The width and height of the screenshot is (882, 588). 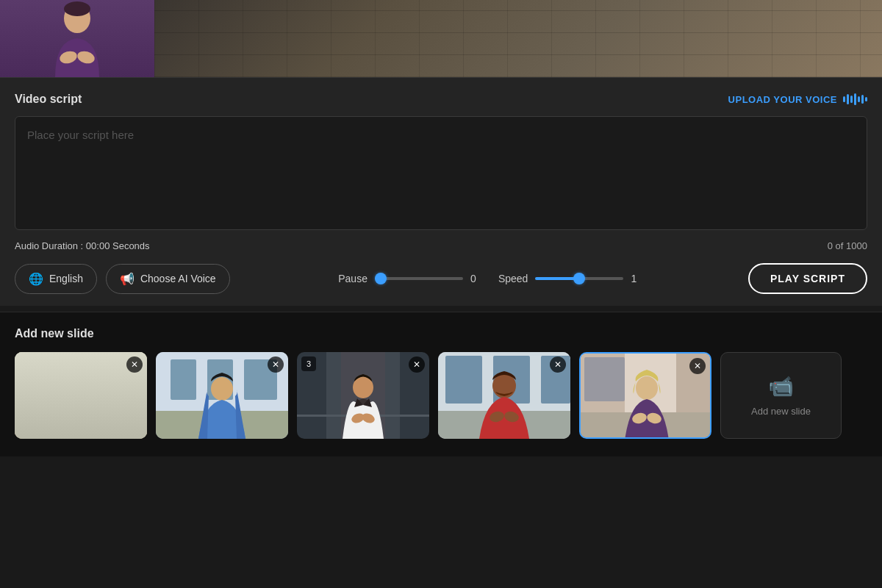 I want to click on controls-row: 🌐 English 📢 Choose AI Voice Pause 0 Spee…, so click(x=441, y=279).